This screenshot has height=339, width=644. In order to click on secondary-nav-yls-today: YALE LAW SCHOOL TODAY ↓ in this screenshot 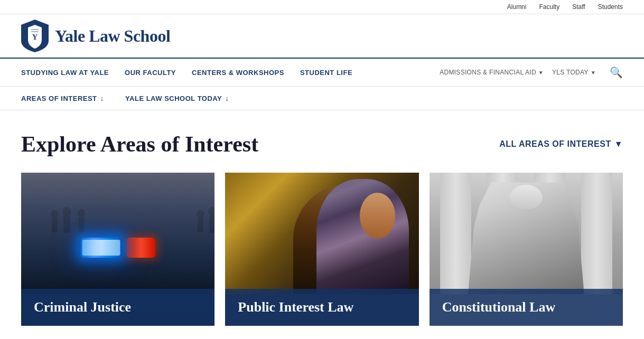, I will do `click(178, 98)`.